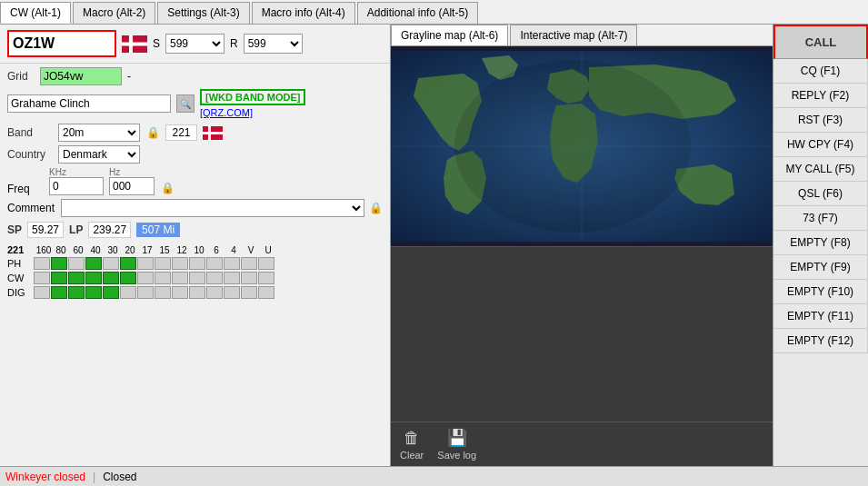  What do you see at coordinates (155, 278) in the screenshot?
I see `cw-cells` at bounding box center [155, 278].